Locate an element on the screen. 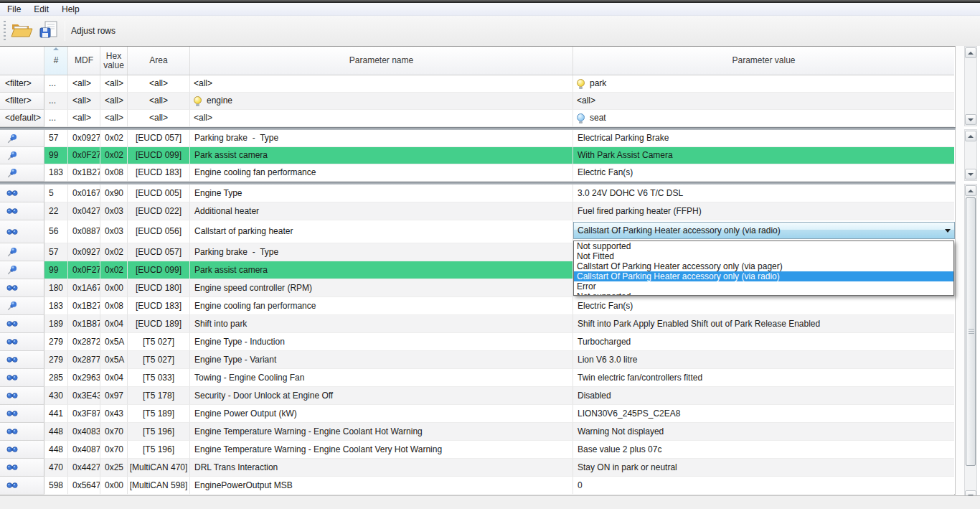 This screenshot has height=509, width=980. cell-parameter-value: Stay ON in park or neutral is located at coordinates (763, 468).